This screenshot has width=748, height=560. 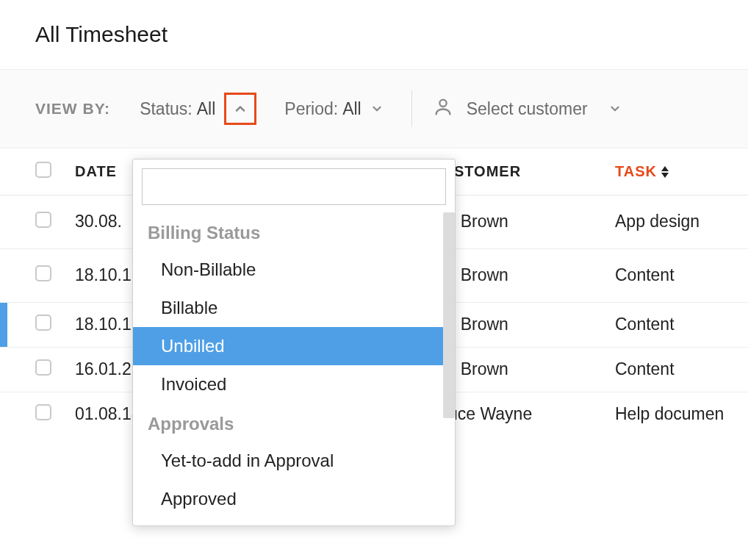 What do you see at coordinates (528, 109) in the screenshot?
I see `customer-filter: Select customer` at bounding box center [528, 109].